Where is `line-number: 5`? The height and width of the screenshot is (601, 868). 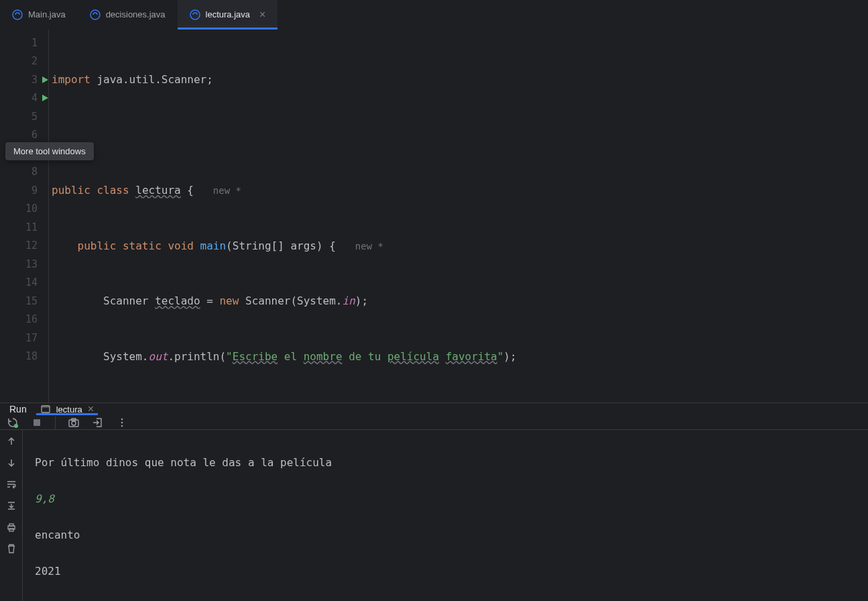 line-number: 5 is located at coordinates (24, 117).